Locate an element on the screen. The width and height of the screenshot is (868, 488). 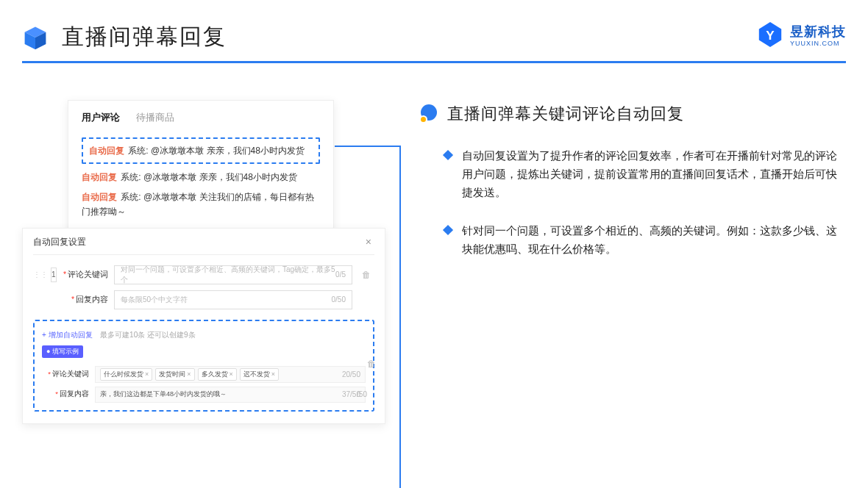
example-box: + 增加自动回复 最多可建10条 还可以创建9条 ● 填写示例 *评论关键词 什… is located at coordinates (204, 366).